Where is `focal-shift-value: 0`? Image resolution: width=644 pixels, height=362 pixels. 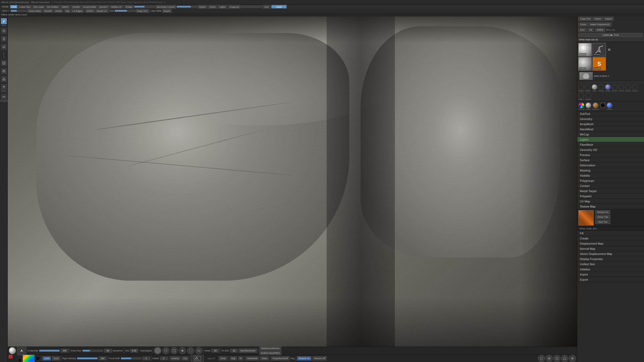
focal-shift-value: 0 is located at coordinates (146, 358).